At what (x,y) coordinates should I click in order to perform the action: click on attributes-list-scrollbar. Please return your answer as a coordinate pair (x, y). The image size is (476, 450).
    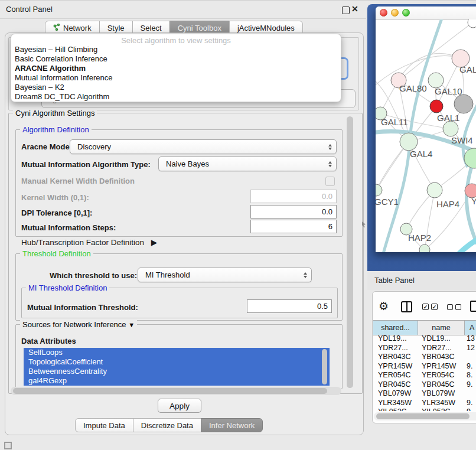
    Looking at the image, I should click on (325, 367).